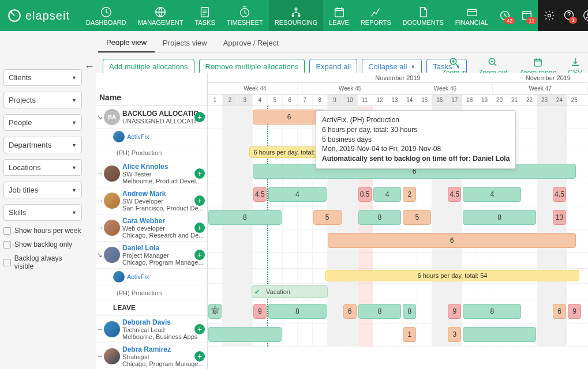 The width and height of the screenshot is (588, 369). What do you see at coordinates (455, 334) in the screenshot?
I see `allocation-bar: 3` at bounding box center [455, 334].